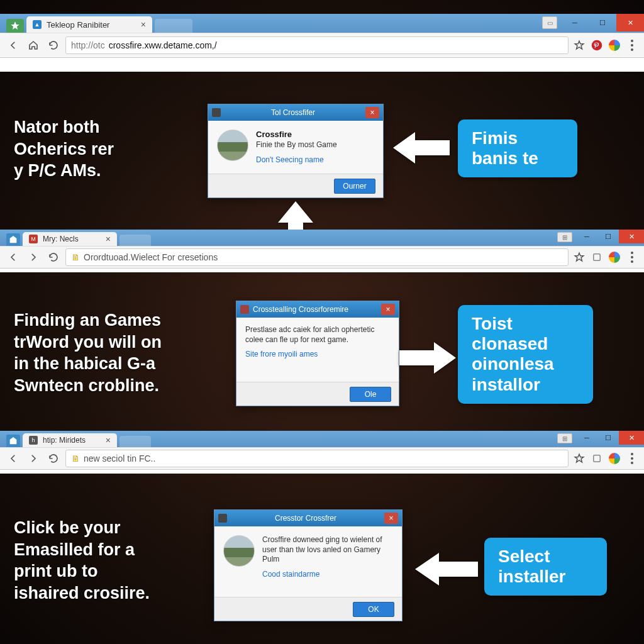 The image size is (644, 644). Describe the element at coordinates (306, 518) in the screenshot. I see `dialog-title-text: Cresstor Crossfrer` at that location.